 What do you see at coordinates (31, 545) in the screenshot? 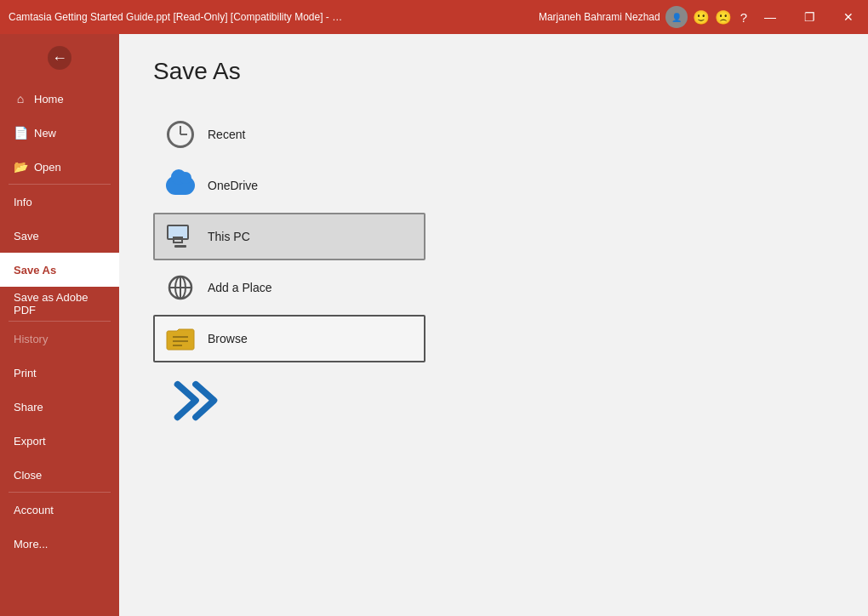
I see `sidebar-label-more: More...` at bounding box center [31, 545].